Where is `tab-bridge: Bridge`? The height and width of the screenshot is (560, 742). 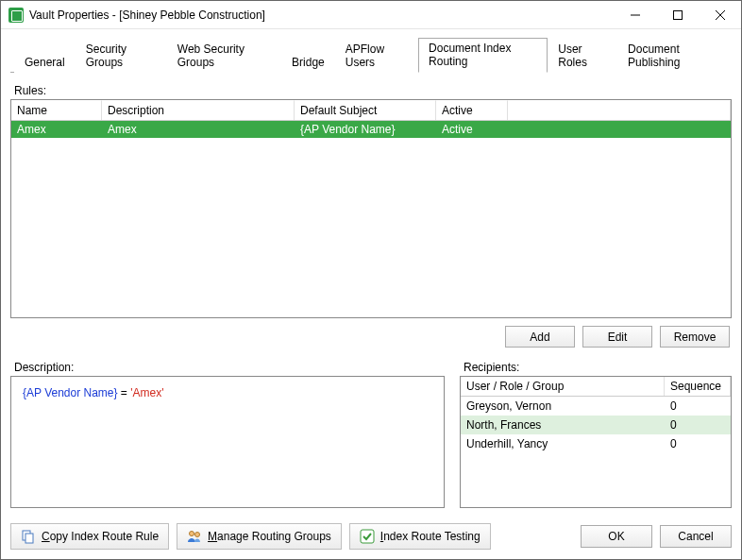 tab-bridge: Bridge is located at coordinates (308, 62).